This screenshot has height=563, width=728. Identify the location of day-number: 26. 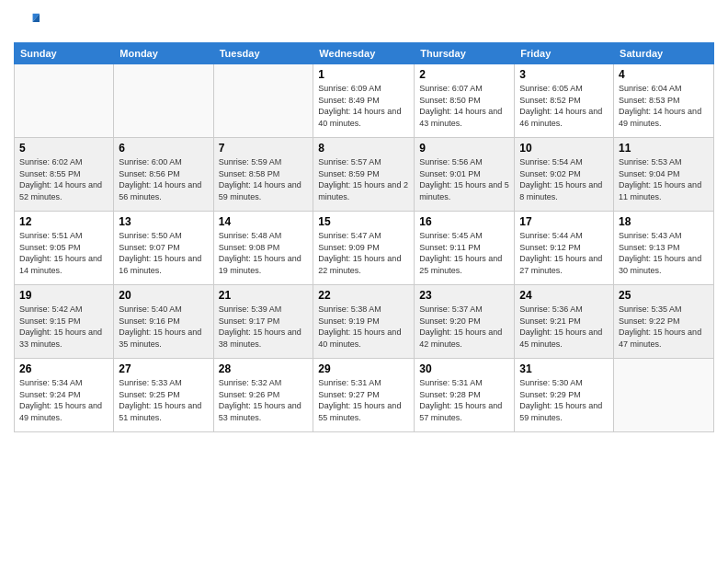
(64, 369).